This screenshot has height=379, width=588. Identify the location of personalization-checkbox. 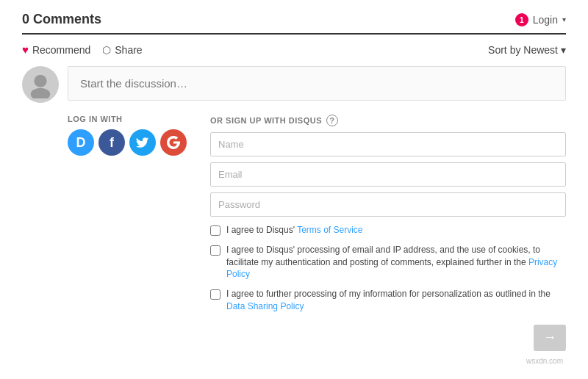
(215, 295).